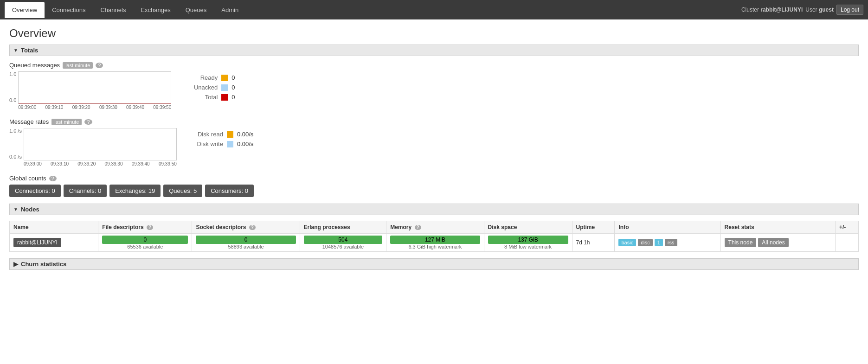  I want to click on queued-messages-legend: Ready 0 Unacked 0 Total 0, so click(210, 86).